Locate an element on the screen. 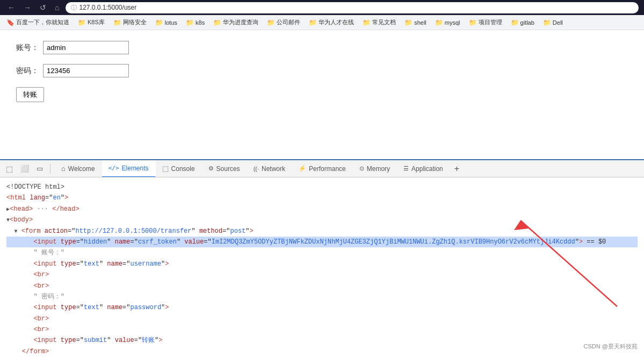 The image size is (644, 357). toolbar-separator is located at coordinates (50, 169).